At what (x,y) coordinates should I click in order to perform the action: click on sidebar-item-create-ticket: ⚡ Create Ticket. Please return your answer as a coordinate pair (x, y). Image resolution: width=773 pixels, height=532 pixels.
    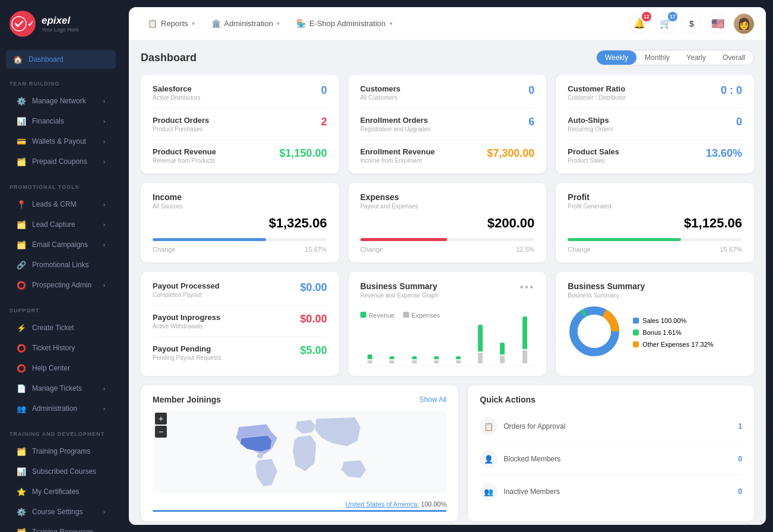
    Looking at the image, I should click on (61, 328).